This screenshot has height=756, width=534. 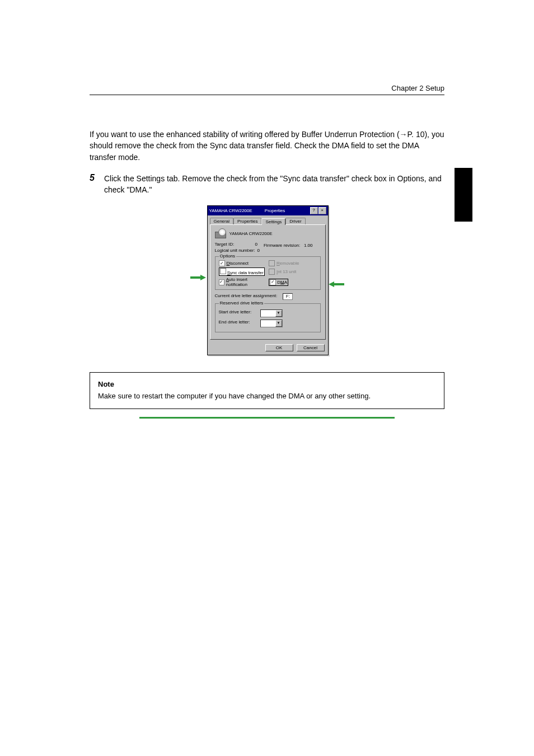 I want to click on breadcrumb: Chapter 2 Setup, so click(x=267, y=88).